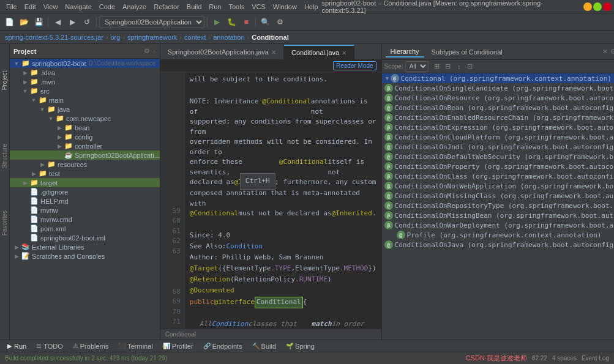 The height and width of the screenshot is (364, 614). What do you see at coordinates (320, 52) in the screenshot?
I see `tab-conditional: Conditional.java ✕` at bounding box center [320, 52].